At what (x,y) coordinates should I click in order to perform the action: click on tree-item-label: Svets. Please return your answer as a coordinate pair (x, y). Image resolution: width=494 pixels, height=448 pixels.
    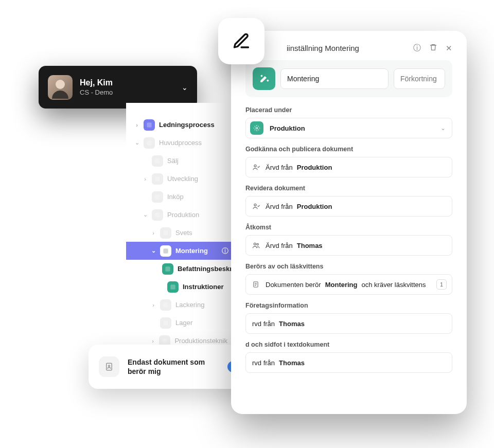
    Looking at the image, I should click on (184, 232).